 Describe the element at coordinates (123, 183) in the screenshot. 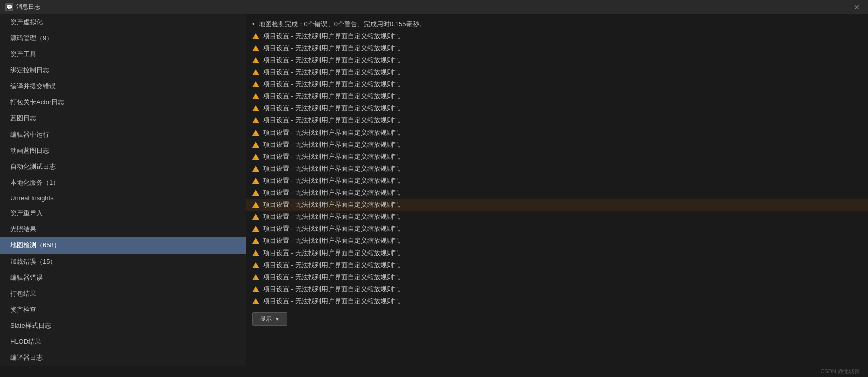

I see `sidebar-item-10: 本地化服务（1）` at that location.